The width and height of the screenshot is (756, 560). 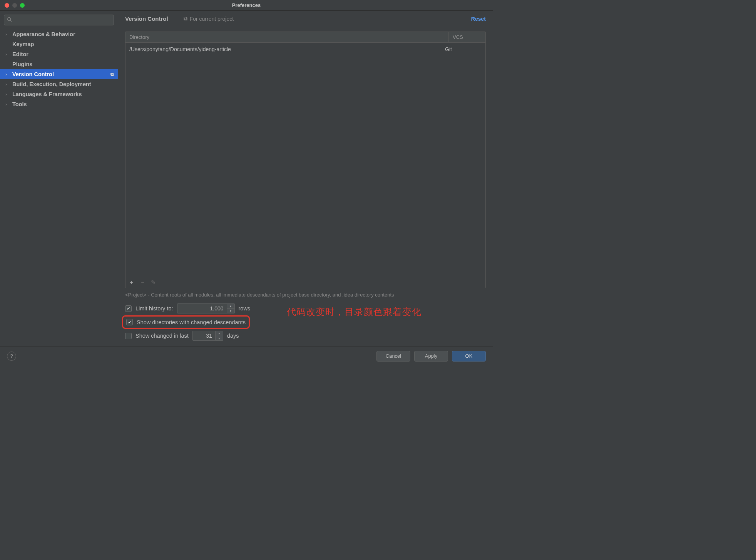 What do you see at coordinates (431, 356) in the screenshot?
I see `apply-button: Apply` at bounding box center [431, 356].